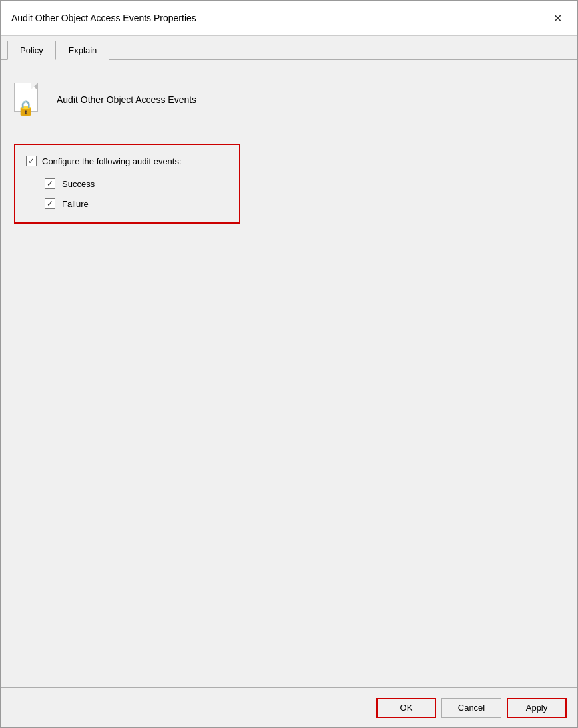 The height and width of the screenshot is (728, 578). Describe the element at coordinates (50, 184) in the screenshot. I see `success-checkbox` at that location.